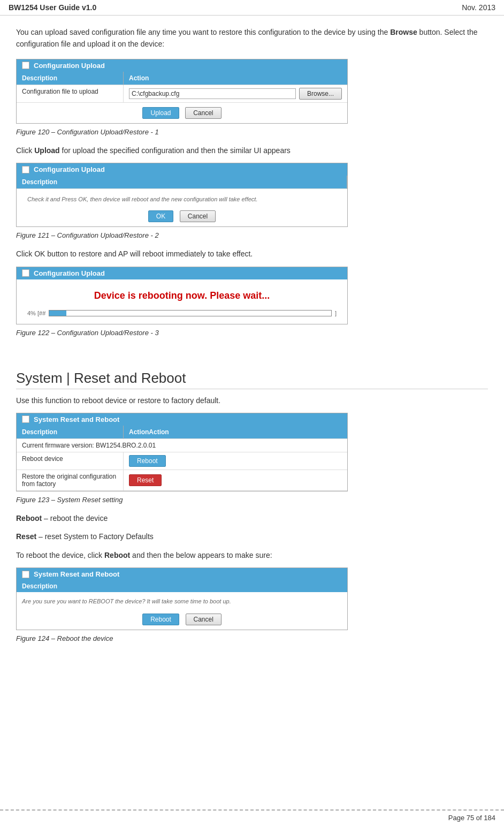  I want to click on figure-121-check-row: Check it and Press OK, then device will …, so click(182, 198).